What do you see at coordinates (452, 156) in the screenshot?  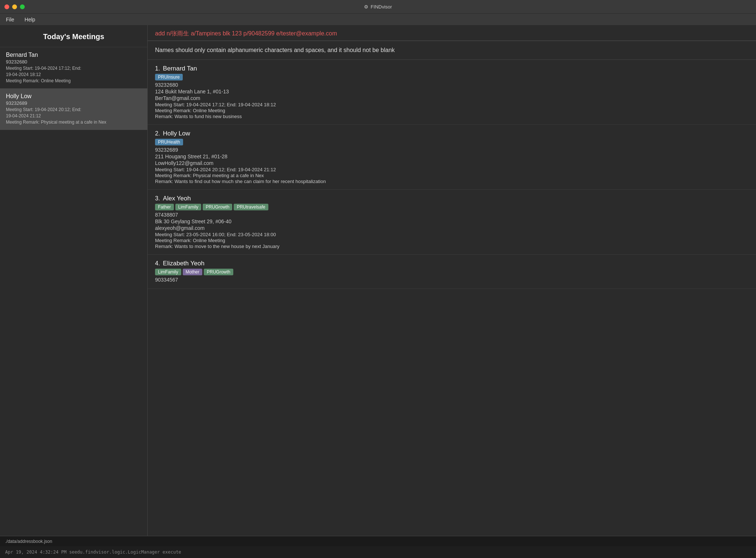 I see `contact-address: 211 Hougang Street 21, #01-28` at bounding box center [452, 156].